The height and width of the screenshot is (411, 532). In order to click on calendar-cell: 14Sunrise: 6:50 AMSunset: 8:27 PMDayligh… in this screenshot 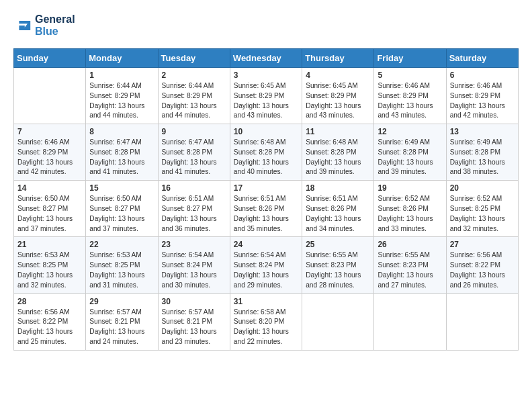, I will do `click(50, 209)`.